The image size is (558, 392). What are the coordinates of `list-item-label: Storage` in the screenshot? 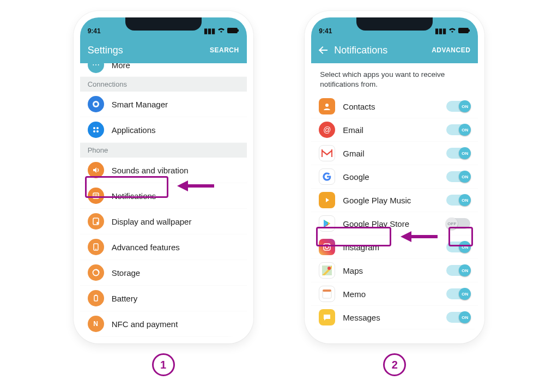 It's located at (126, 273).